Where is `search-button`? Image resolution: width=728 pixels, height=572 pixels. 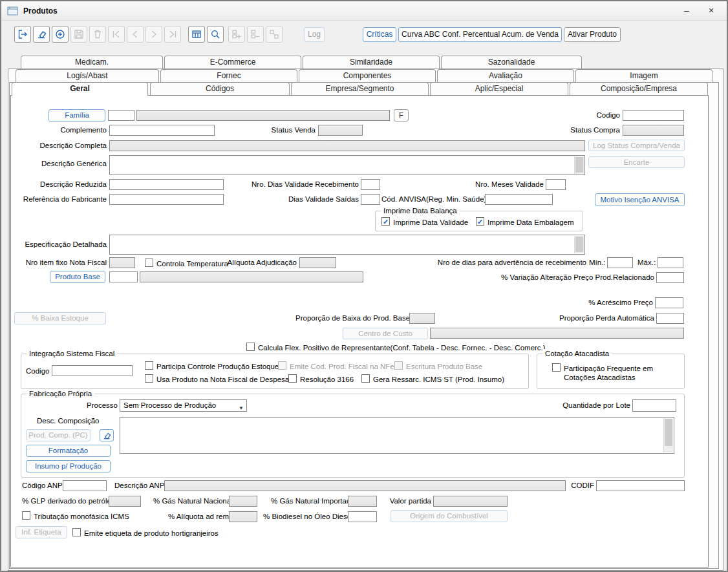 search-button is located at coordinates (215, 34).